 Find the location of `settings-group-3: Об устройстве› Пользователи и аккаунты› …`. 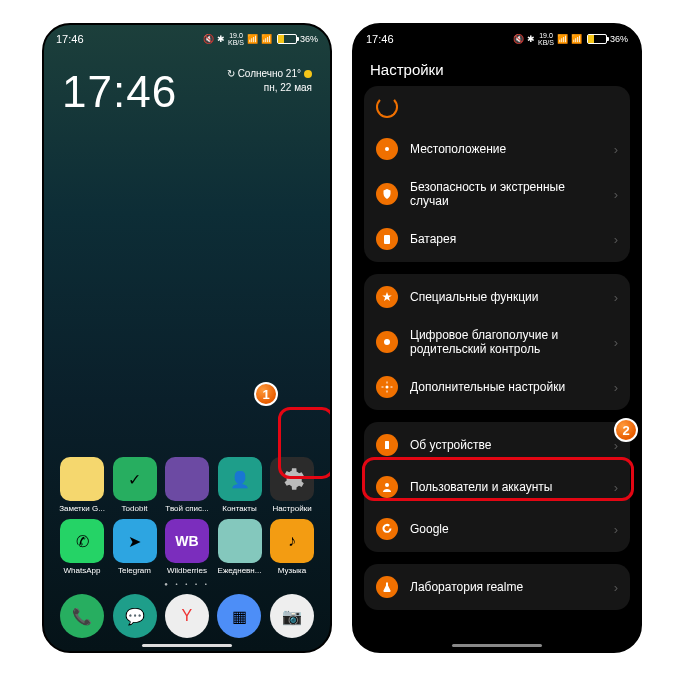

settings-group-3: Об устройстве› Пользователи и аккаунты› … is located at coordinates (497, 487).